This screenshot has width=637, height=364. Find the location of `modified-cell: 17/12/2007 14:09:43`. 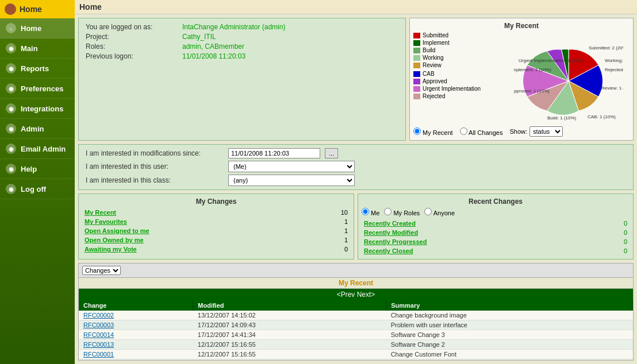

modified-cell: 17/12/2007 14:09:43 is located at coordinates (290, 325).